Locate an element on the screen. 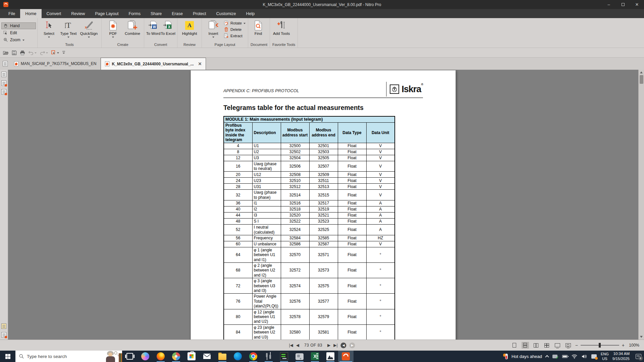  vertical-scrollbar is located at coordinates (641, 204).